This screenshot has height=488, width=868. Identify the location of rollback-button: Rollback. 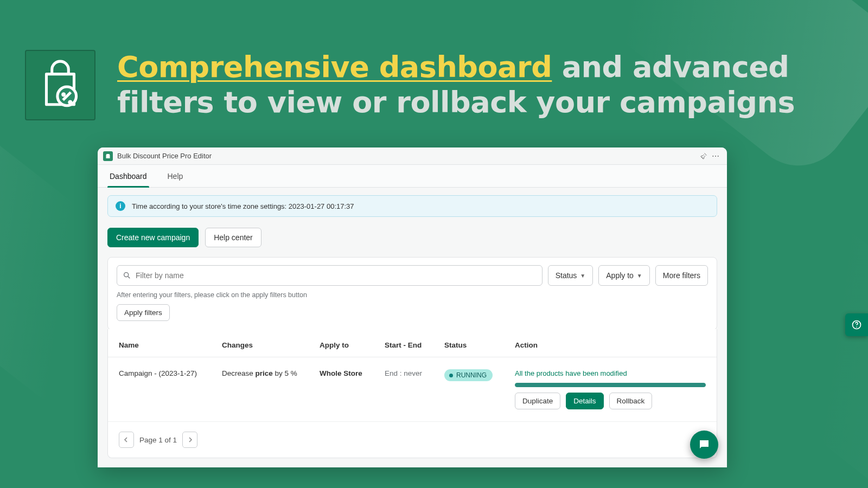
(631, 401).